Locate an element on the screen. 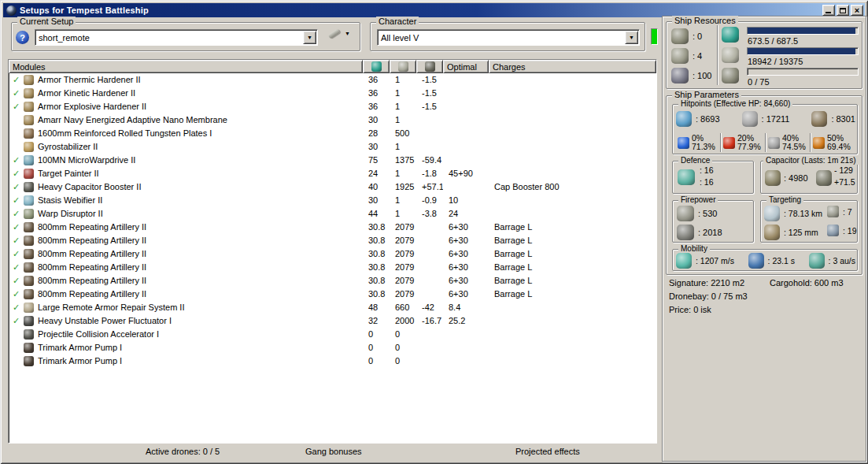  module-row: ✓100MN MicroWarpdrive II751375-59.4 is located at coordinates (332, 161).